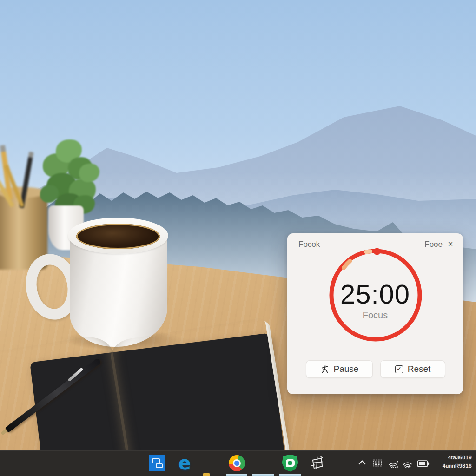  What do you see at coordinates (211, 474) in the screenshot?
I see `taskbar-icon-file-explorer` at bounding box center [211, 474].